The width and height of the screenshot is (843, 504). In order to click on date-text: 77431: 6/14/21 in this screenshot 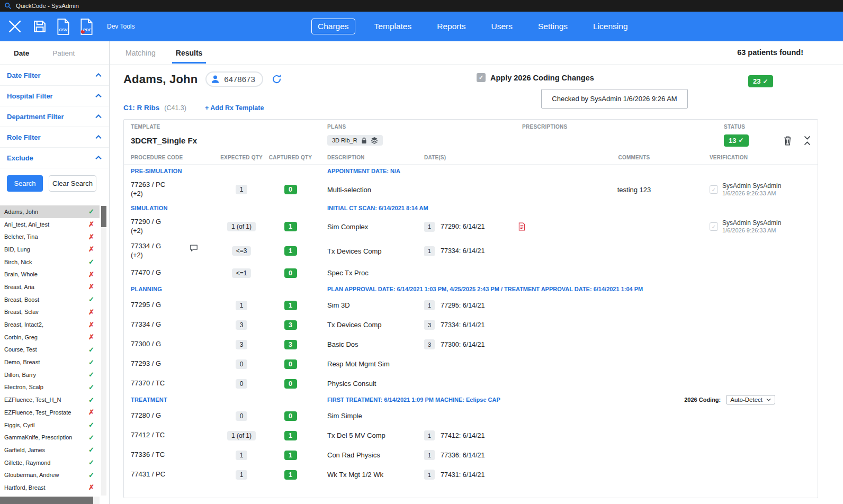, I will do `click(463, 475)`.